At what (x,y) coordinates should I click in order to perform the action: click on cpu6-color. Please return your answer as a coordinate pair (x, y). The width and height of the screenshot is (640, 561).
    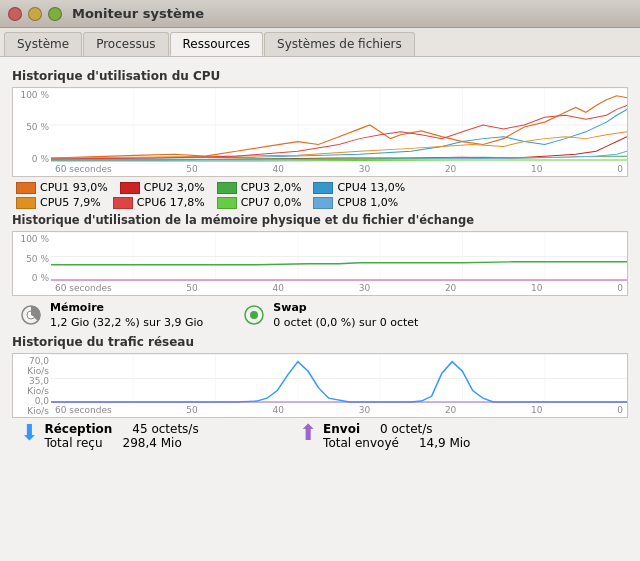
    Looking at the image, I should click on (123, 203).